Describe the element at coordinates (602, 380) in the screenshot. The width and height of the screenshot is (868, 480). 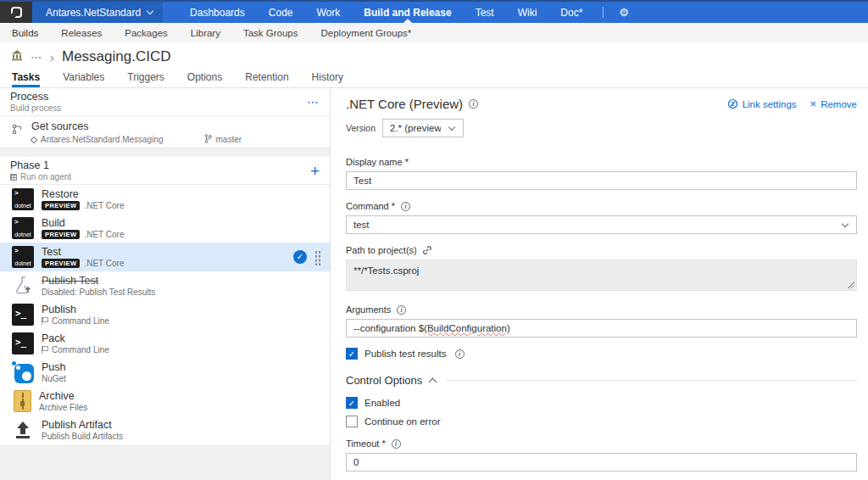
I see `control-options-section: Control Options` at that location.